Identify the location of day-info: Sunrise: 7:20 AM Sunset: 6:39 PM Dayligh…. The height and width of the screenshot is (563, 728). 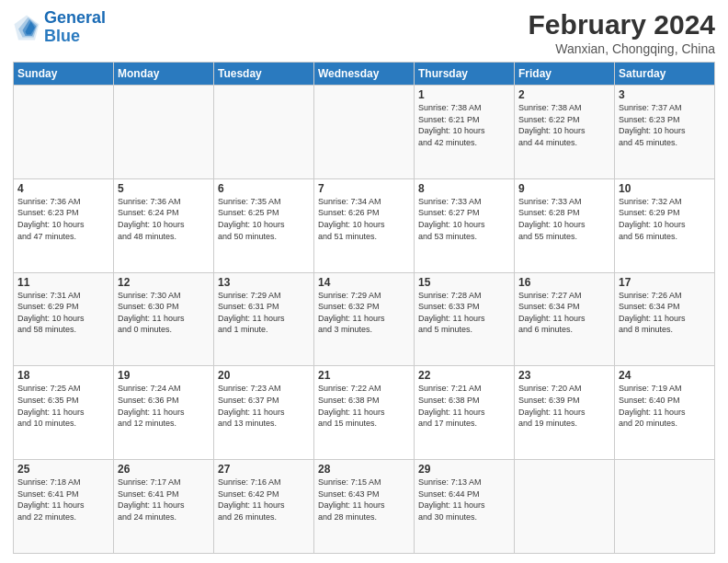
(564, 406).